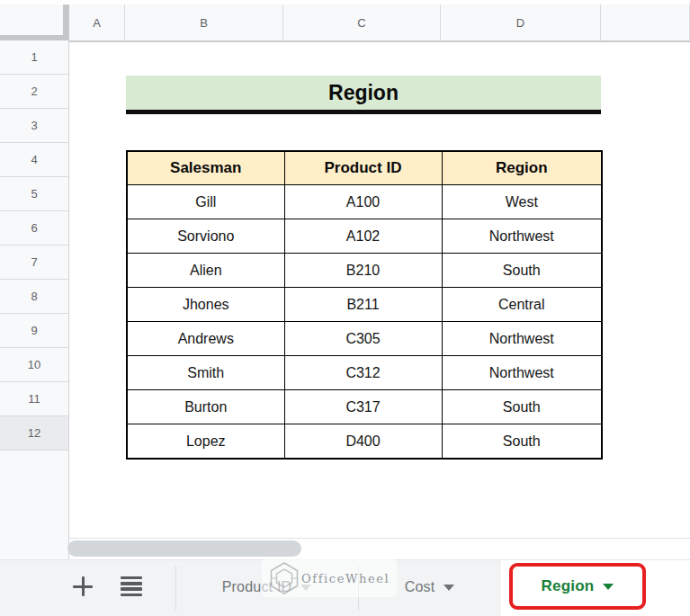 The height and width of the screenshot is (616, 690). Describe the element at coordinates (363, 94) in the screenshot. I see `title-cell-text: Region` at that location.